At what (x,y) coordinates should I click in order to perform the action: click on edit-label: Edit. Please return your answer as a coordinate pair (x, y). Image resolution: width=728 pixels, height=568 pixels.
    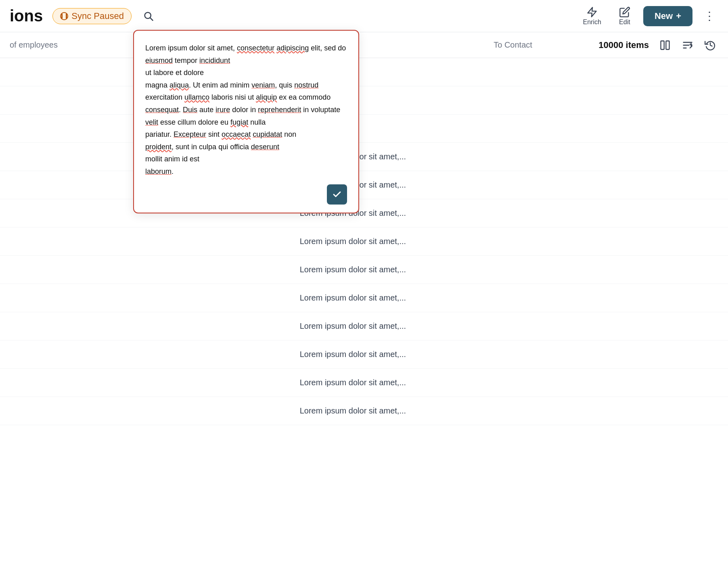
    Looking at the image, I should click on (625, 22).